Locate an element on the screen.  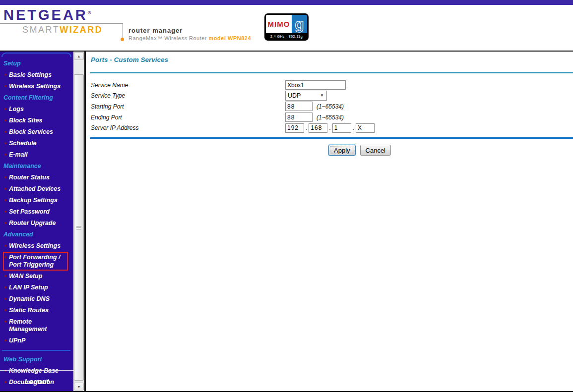
sidebar-label: Attached Devices is located at coordinates (35, 189).